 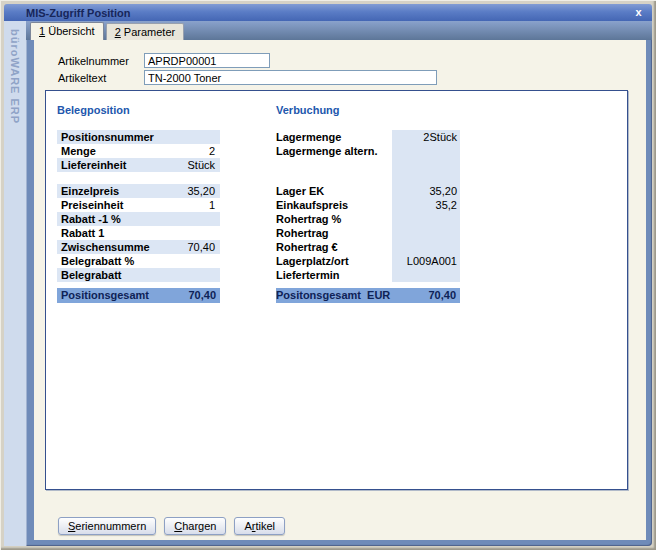 What do you see at coordinates (204, 165) in the screenshot?
I see `row-value: Stück` at bounding box center [204, 165].